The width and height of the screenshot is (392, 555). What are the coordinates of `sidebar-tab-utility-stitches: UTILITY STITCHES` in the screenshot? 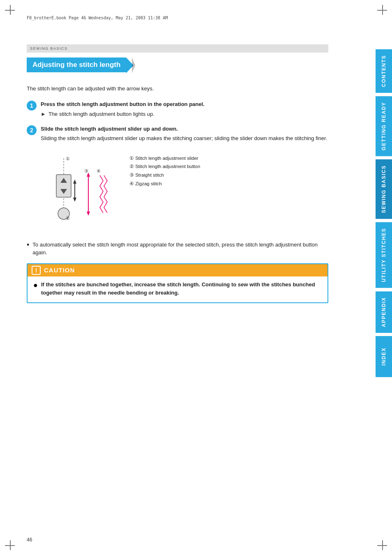 It's located at (384, 255).